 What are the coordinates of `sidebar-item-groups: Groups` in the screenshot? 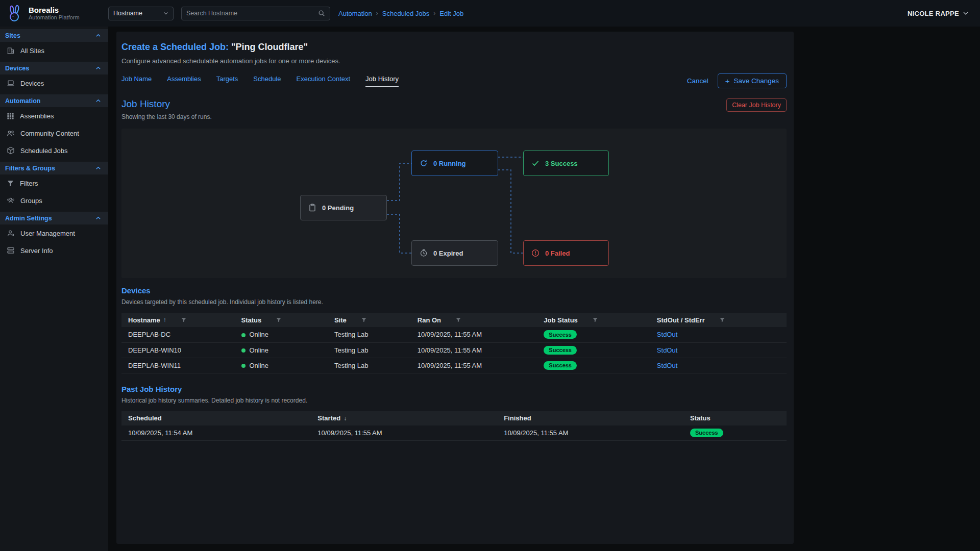 It's located at (54, 201).